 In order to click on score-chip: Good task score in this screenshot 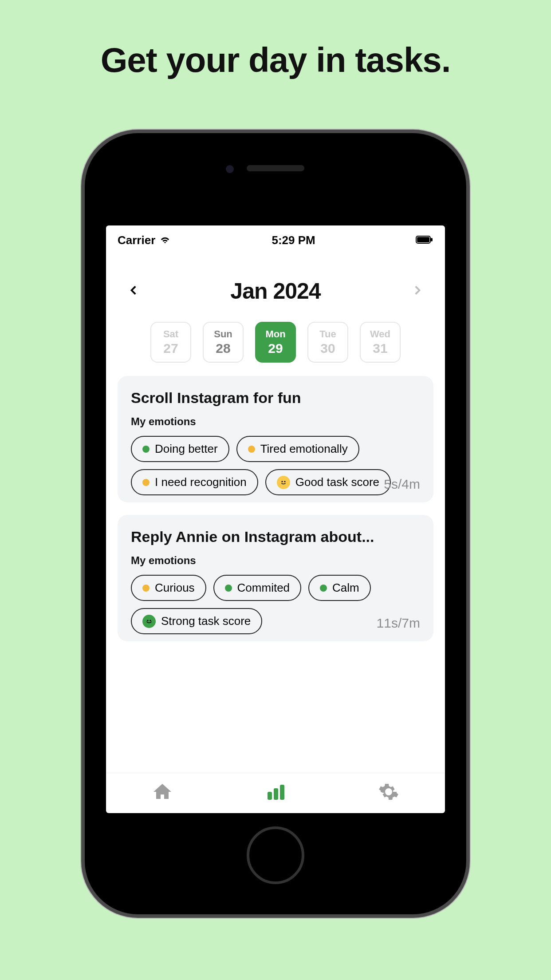, I will do `click(328, 482)`.